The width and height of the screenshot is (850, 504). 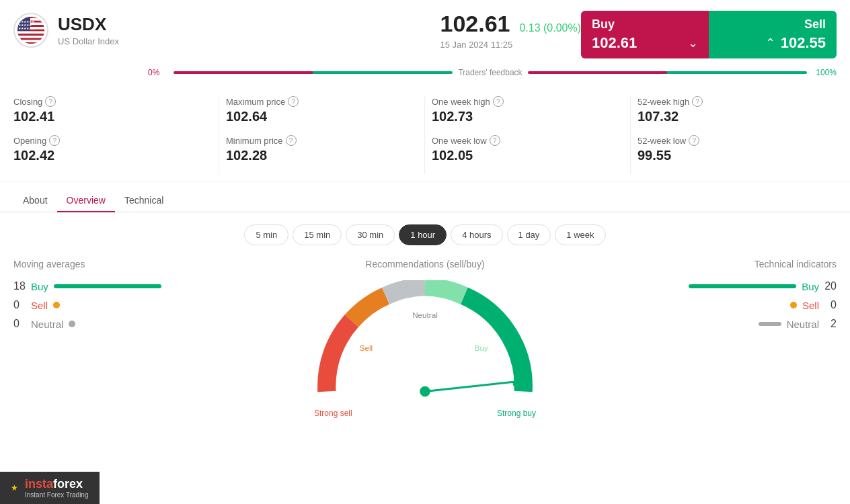 I want to click on gauge-bottom-labels: Strong sell Strong buy, so click(x=425, y=413).